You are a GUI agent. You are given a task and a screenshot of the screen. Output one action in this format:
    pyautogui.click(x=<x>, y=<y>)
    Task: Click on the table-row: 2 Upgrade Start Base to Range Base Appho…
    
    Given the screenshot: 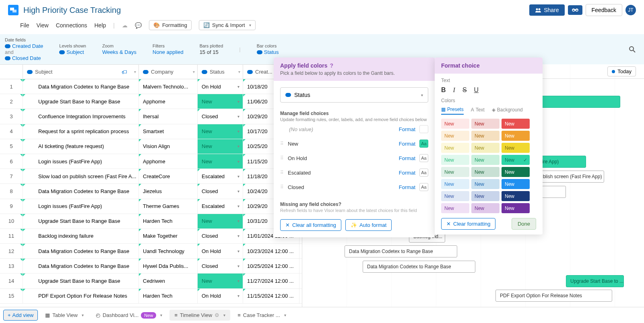 What is the action you would take?
    pyautogui.click(x=151, y=101)
    